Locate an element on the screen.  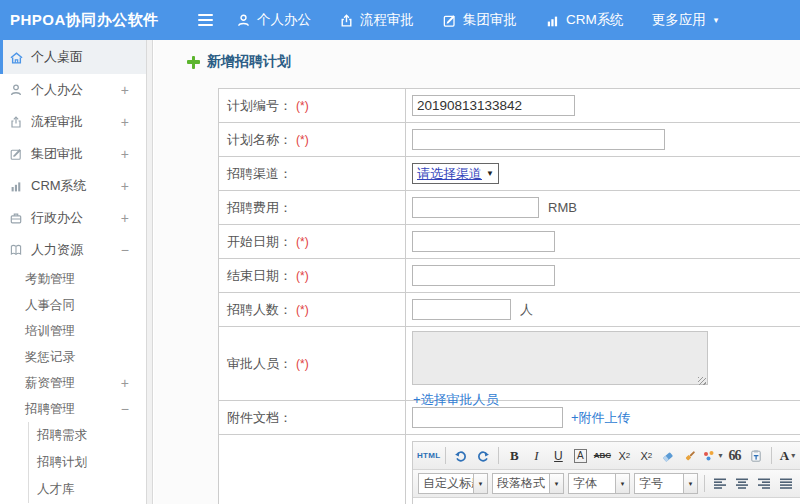
topnav-item-group-approval: 集团审批 is located at coordinates (480, 20).